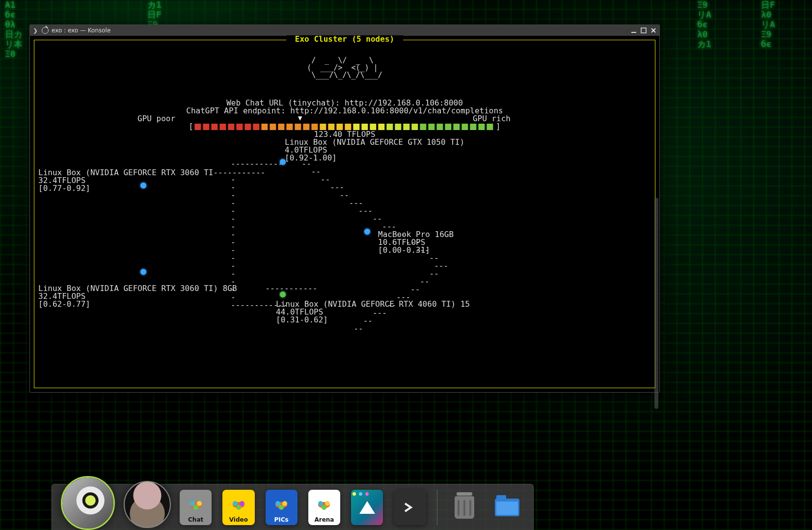  I want to click on dock-avatar-user, so click(147, 504).